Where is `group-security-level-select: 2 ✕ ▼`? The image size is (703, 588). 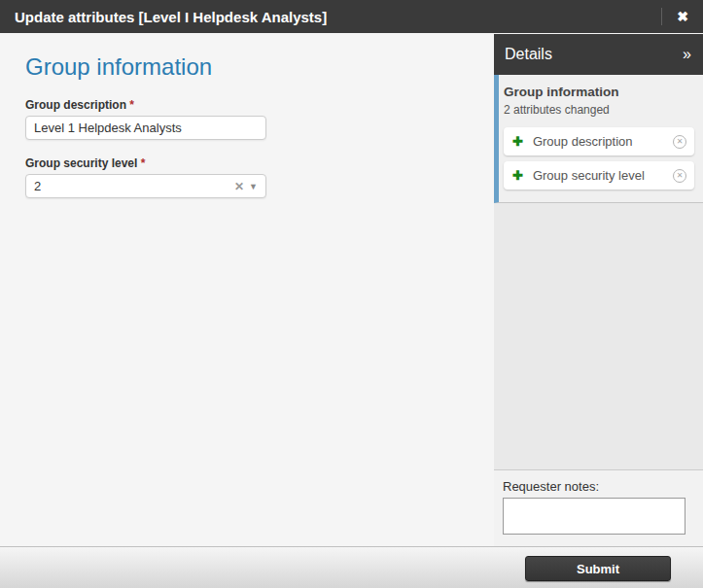
group-security-level-select: 2 ✕ ▼ is located at coordinates (146, 187).